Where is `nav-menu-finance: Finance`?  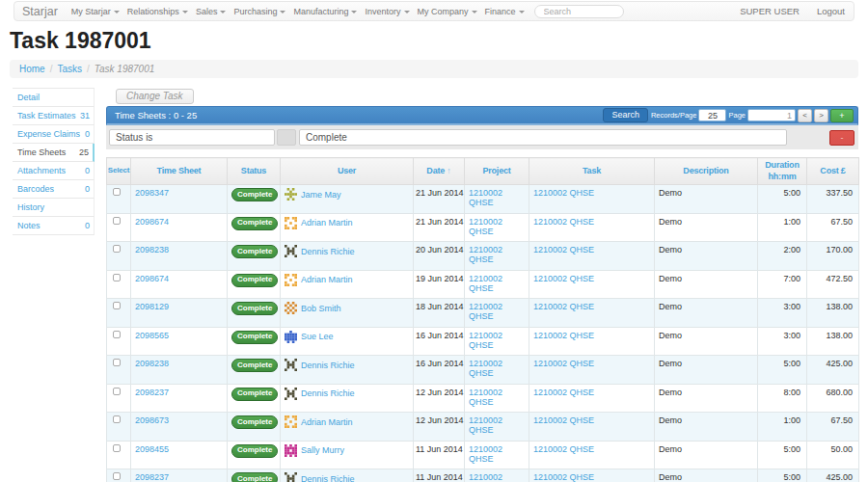
nav-menu-finance: Finance is located at coordinates (505, 12).